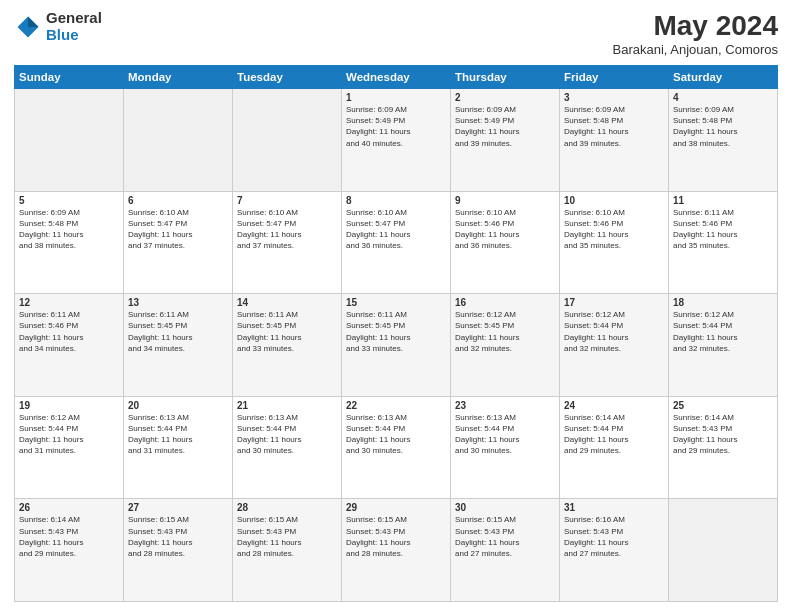  Describe the element at coordinates (396, 78) in the screenshot. I see `header-wednesday: Wednesday` at that location.